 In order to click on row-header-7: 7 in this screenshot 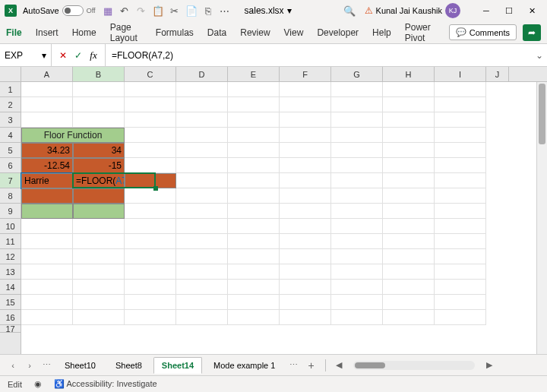, I will do `click(11, 181)`.